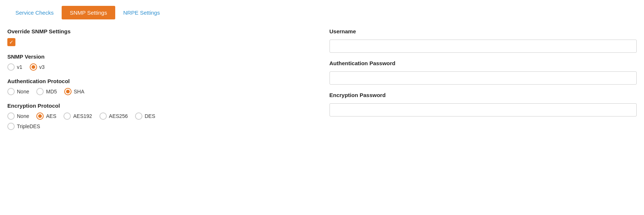 This screenshot has width=644, height=215. I want to click on auth-password-input, so click(483, 78).